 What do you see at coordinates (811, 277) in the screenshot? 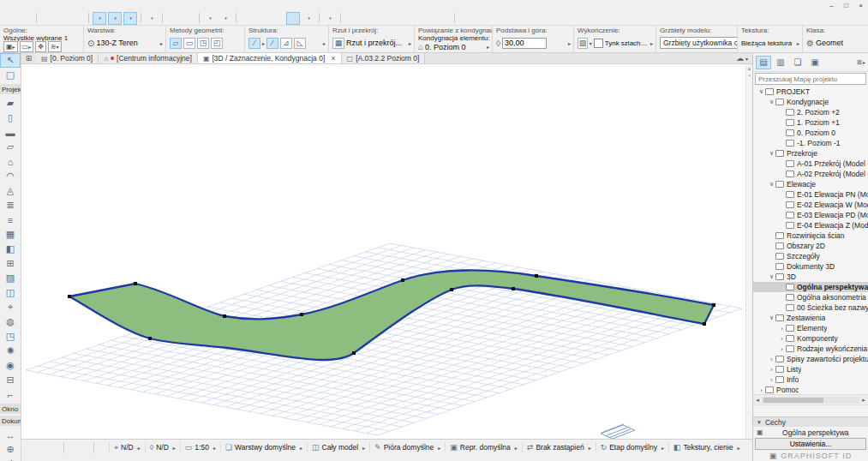
I see `tree-item: ∨ 3D` at bounding box center [811, 277].